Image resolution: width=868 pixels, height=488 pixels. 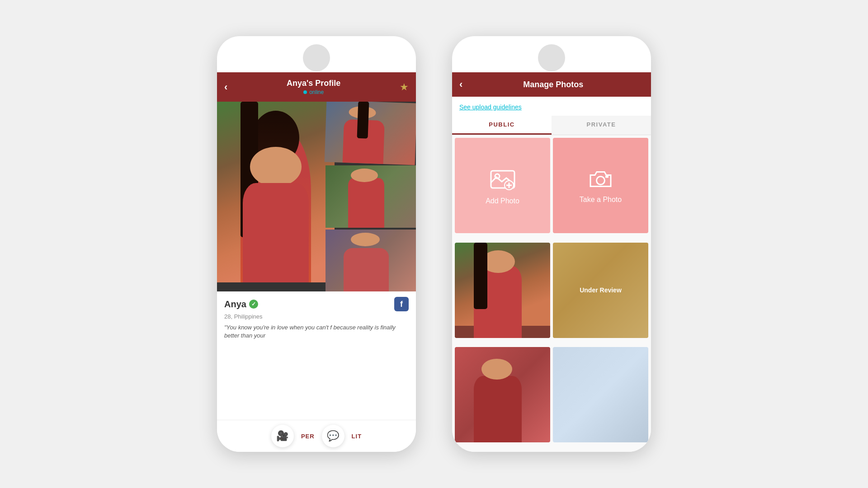 What do you see at coordinates (553, 85) in the screenshot?
I see `manage-title: Manage Photos` at bounding box center [553, 85].